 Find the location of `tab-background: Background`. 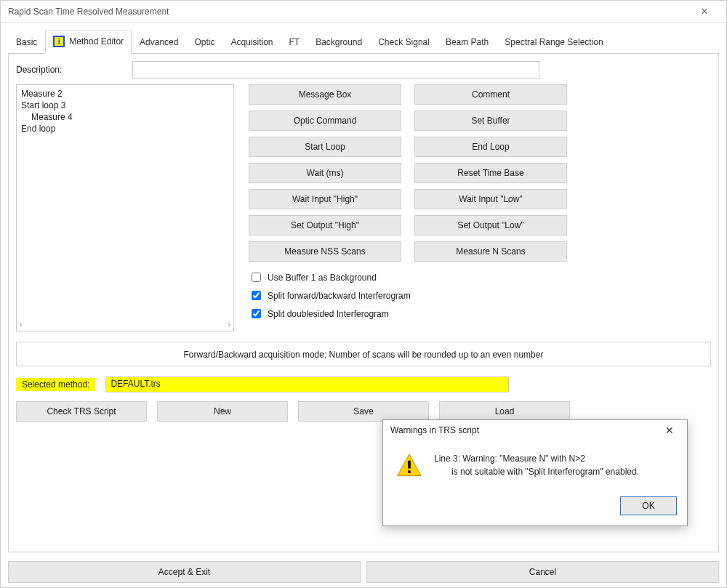

tab-background: Background is located at coordinates (339, 42).